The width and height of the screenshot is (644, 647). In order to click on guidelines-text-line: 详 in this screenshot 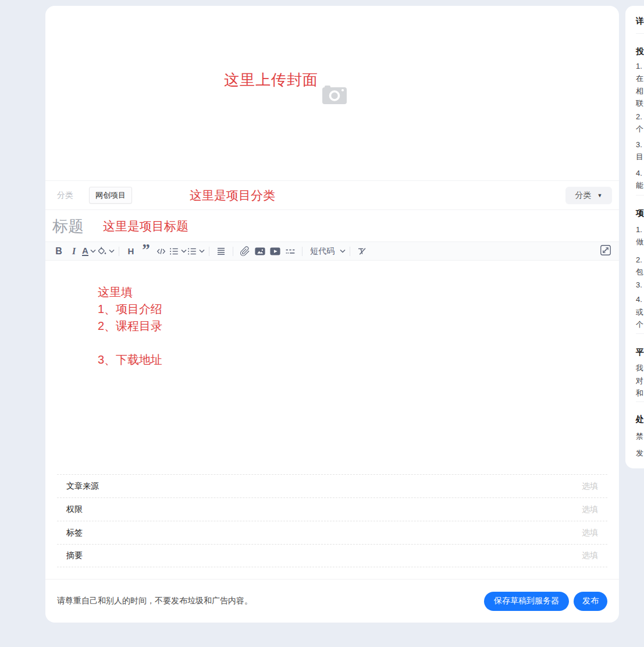, I will do `click(640, 21)`.